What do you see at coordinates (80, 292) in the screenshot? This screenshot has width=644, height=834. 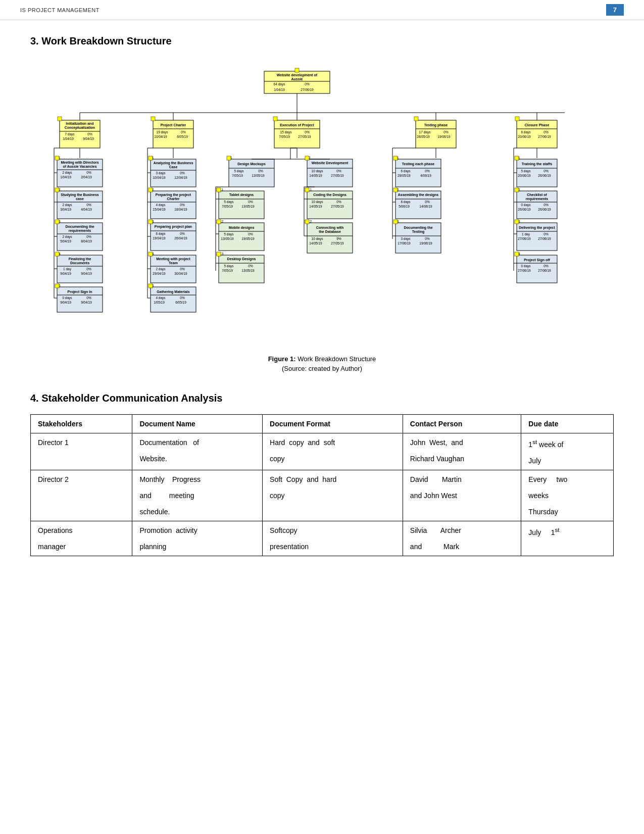 I see `svg-text: Project Sign In` at bounding box center [80, 292].